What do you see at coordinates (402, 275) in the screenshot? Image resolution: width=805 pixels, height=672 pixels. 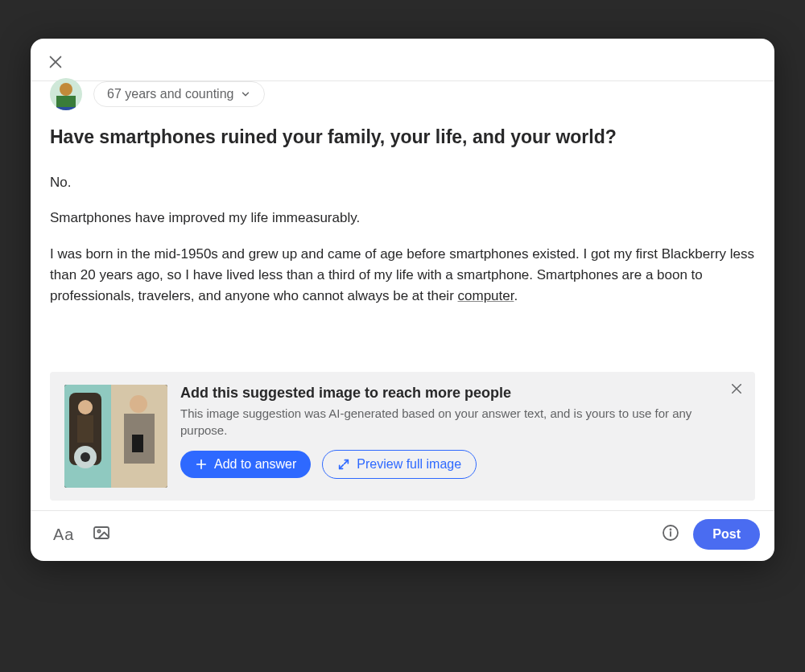 I see `answer-paragraph: I was born in the mid-1950s and grew up …` at bounding box center [402, 275].